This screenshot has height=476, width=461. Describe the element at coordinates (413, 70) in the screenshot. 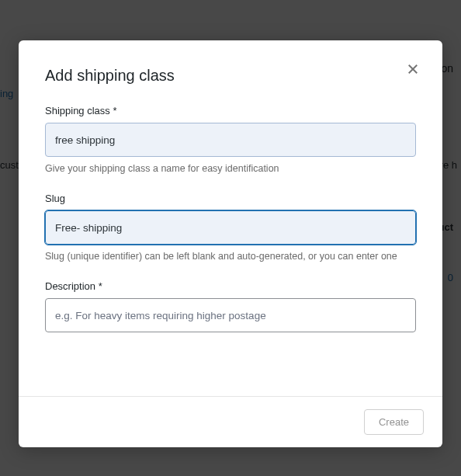

I see `close-icon` at that location.